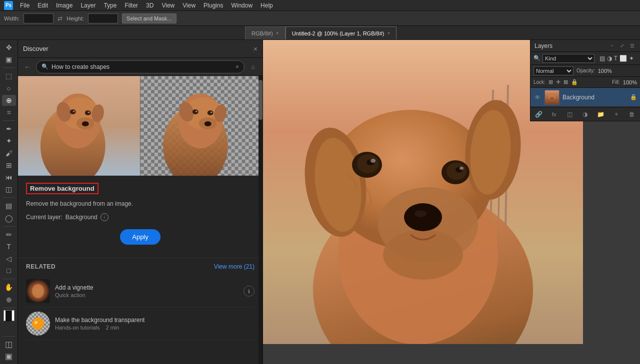 This screenshot has width=640, height=364. What do you see at coordinates (253, 67) in the screenshot?
I see `home-button: ⌂` at bounding box center [253, 67].